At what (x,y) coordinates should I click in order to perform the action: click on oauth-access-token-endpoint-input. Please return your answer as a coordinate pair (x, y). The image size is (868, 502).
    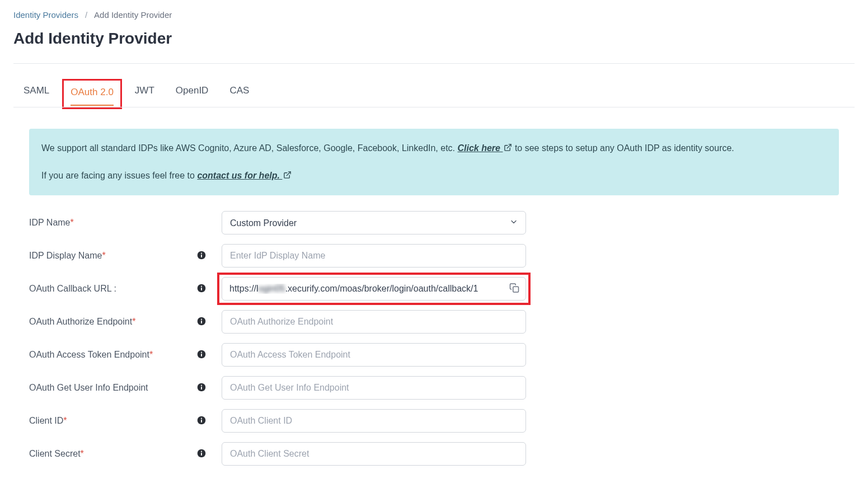
    Looking at the image, I should click on (374, 355).